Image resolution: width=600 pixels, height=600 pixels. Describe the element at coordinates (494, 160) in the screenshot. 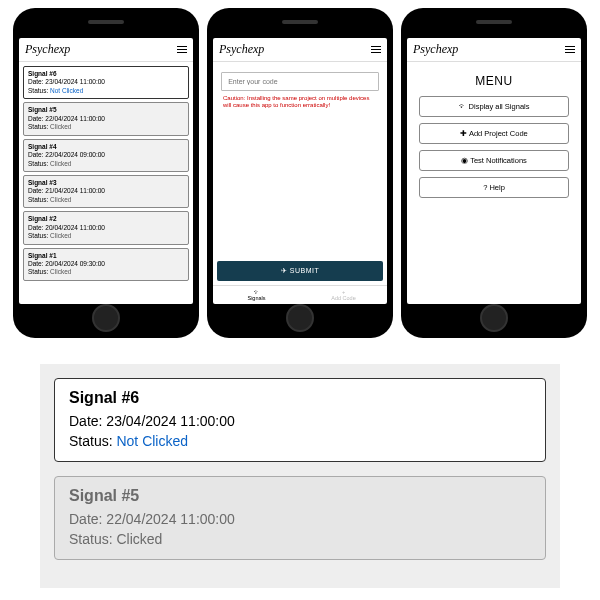

I see `menu-test-notifications: ◉ Test Notifications` at that location.